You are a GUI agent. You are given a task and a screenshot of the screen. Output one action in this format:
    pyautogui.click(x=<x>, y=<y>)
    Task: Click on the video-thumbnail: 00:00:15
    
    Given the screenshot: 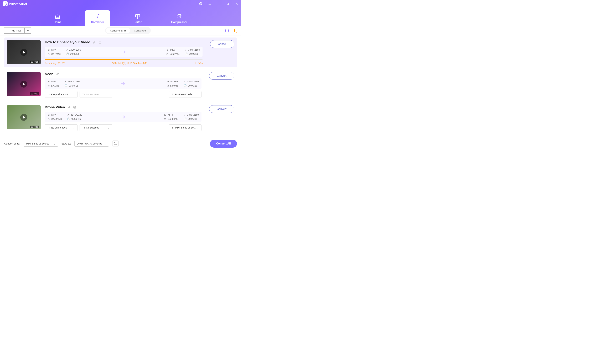 What is the action you would take?
    pyautogui.click(x=24, y=117)
    